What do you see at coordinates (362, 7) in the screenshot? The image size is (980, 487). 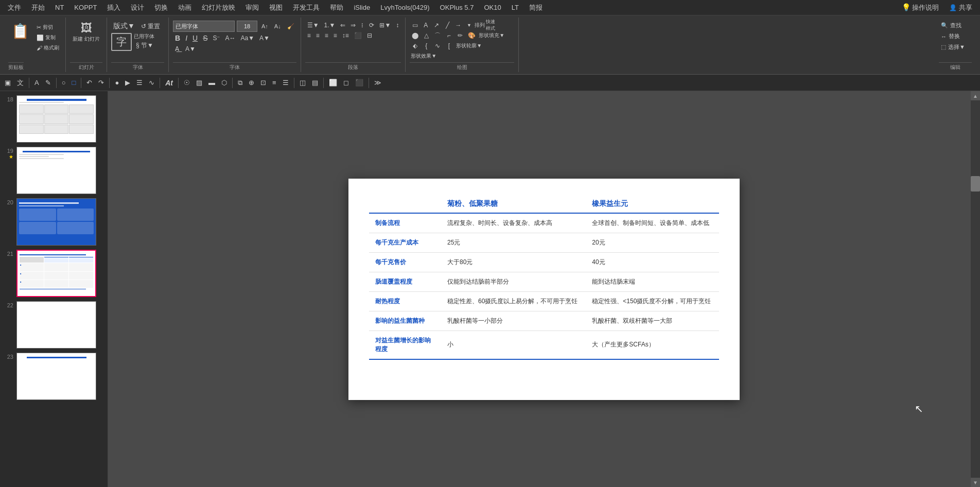 I see `menu-islide: iSlide` at bounding box center [362, 7].